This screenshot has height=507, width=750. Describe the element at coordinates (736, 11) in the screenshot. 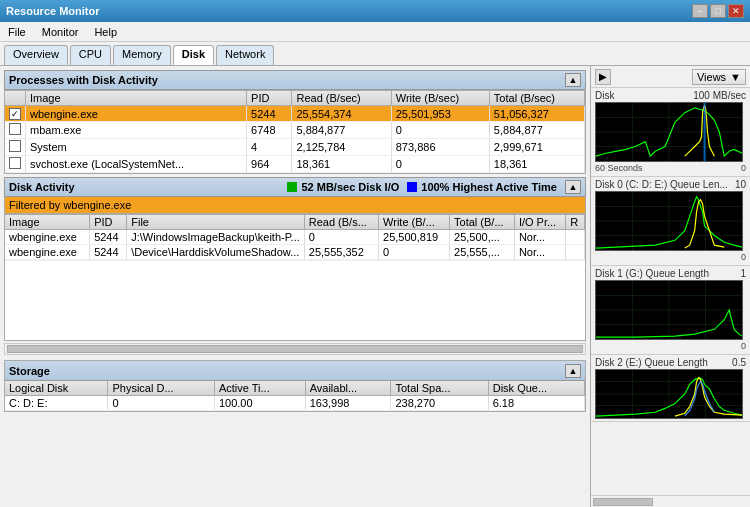

I see `close-button: ✕` at that location.